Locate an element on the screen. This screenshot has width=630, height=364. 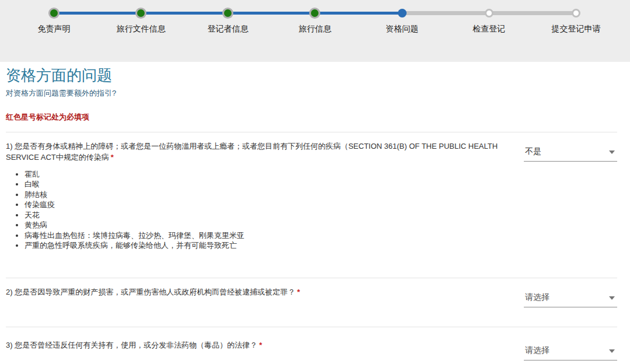
list-item: 肺结核 is located at coordinates (321, 195).